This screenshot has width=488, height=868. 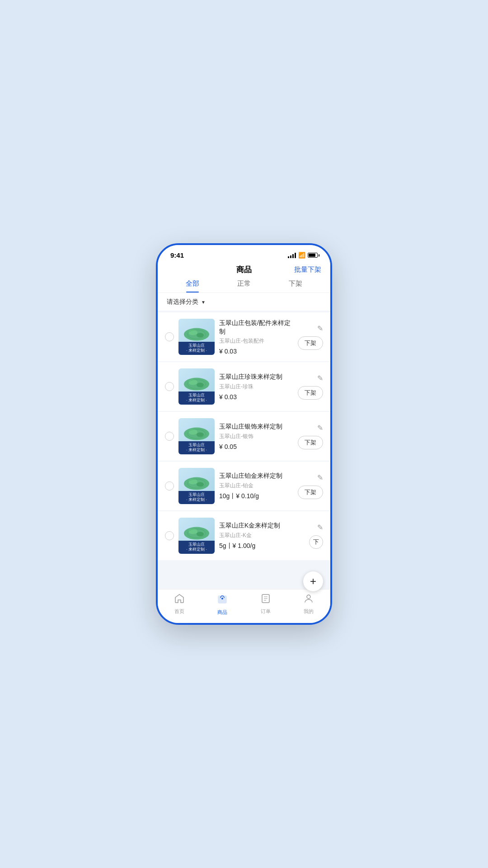 I want to click on product-info-4: 玉翠山庄铂金来样定制 玉翠山庄-铂金 10g丨¥ 0.10/g, so click(x=256, y=486).